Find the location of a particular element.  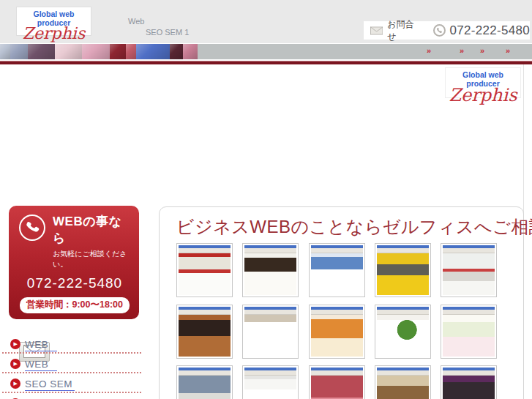

sidebar-menu-item: SEO SEM is located at coordinates (72, 384).